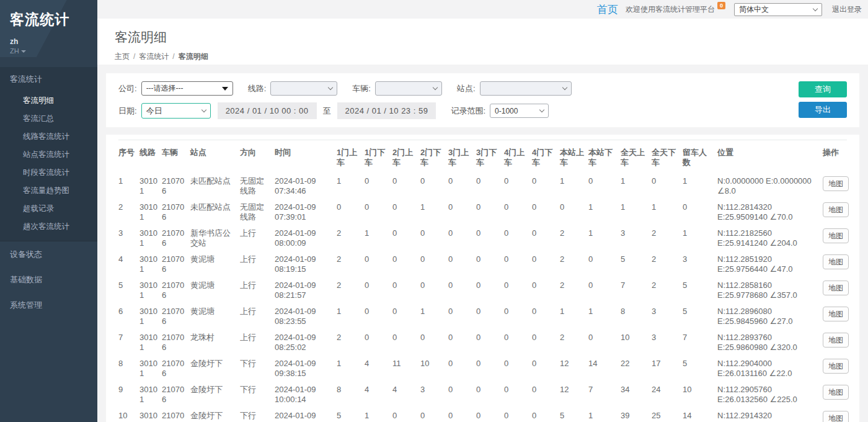 The image size is (868, 422). I want to click on column-header: 本站上车, so click(574, 157).